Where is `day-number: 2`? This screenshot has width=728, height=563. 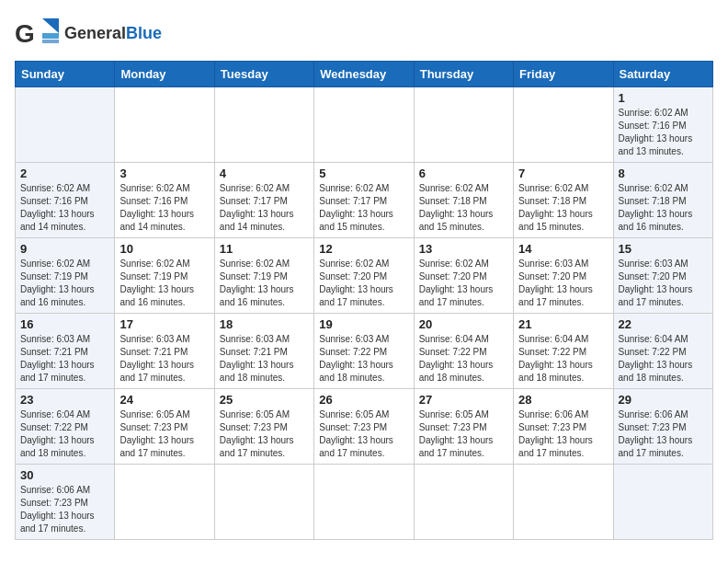
day-number: 2 is located at coordinates (64, 173).